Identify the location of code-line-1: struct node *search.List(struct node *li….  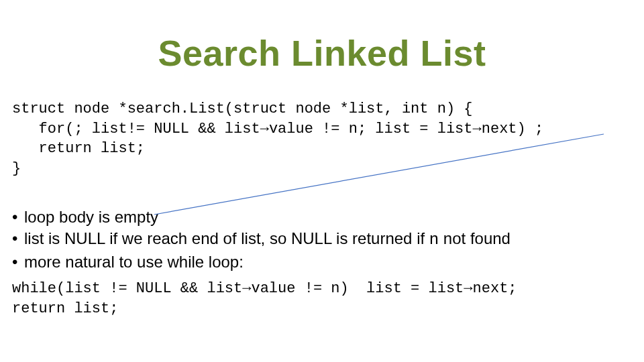
(243, 109).